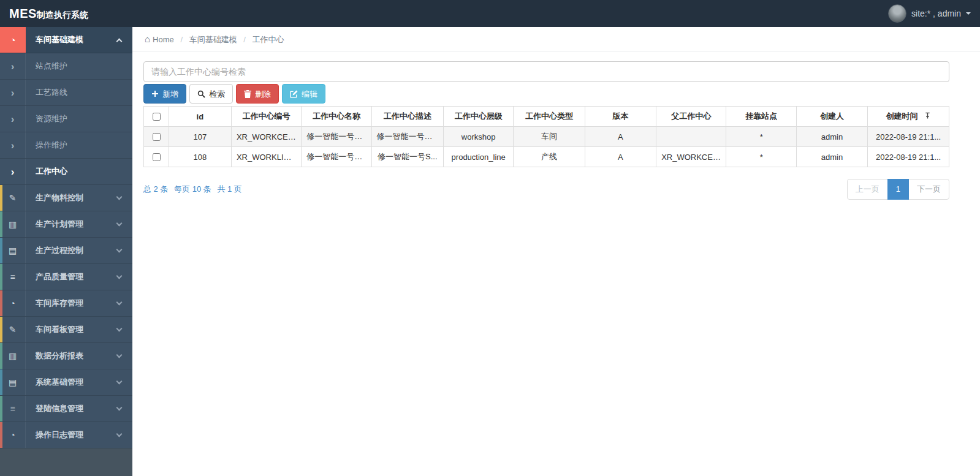 The height and width of the screenshot is (476, 980). What do you see at coordinates (620, 116) in the screenshot?
I see `column-header-版本: 版本` at bounding box center [620, 116].